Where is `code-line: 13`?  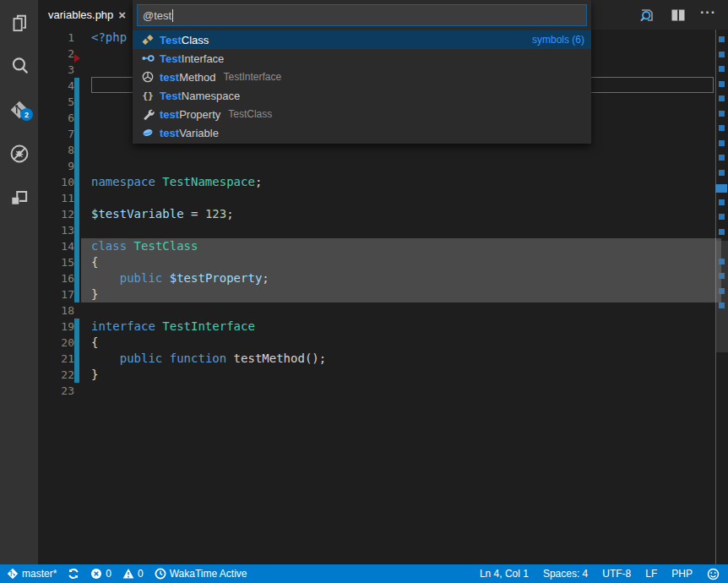 code-line: 13 is located at coordinates (383, 230).